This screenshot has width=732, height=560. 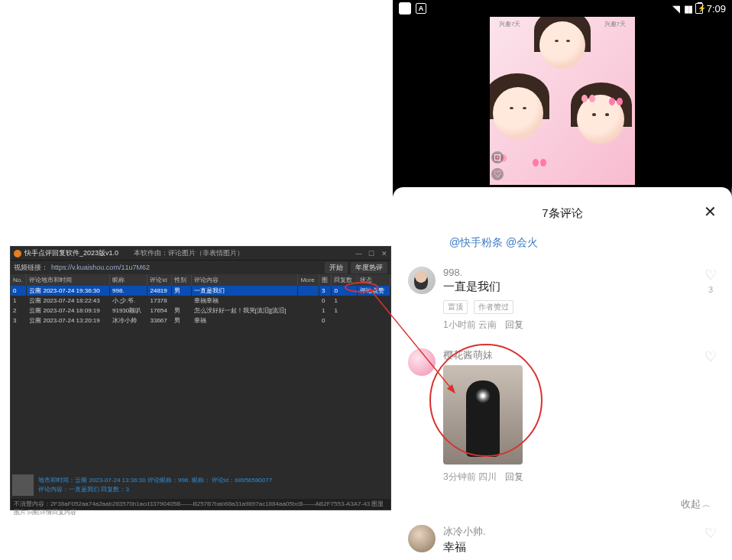 I want to click on like-count: 3, so click(x=711, y=290).